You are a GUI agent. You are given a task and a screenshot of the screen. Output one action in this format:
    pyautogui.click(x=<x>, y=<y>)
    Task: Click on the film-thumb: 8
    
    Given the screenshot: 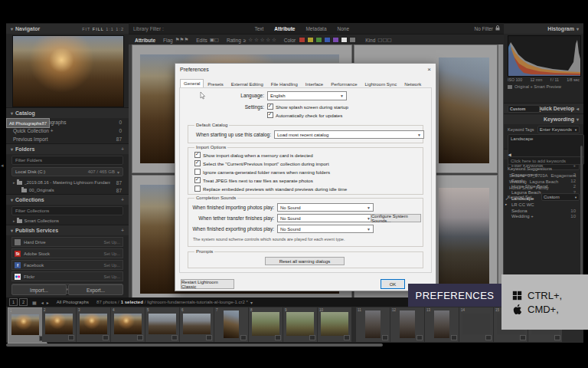 What is the action you would take?
    pyautogui.click(x=266, y=325)
    